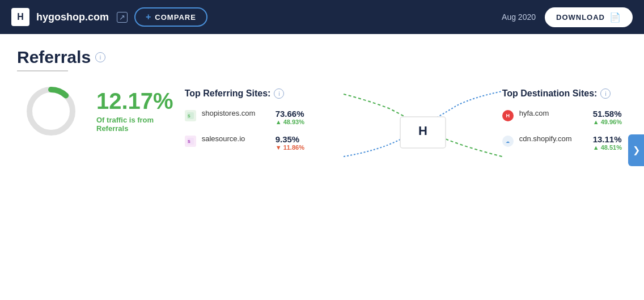 This screenshot has height=300, width=644. Describe the element at coordinates (322, 57) in the screenshot. I see `page-title-row: Referrals i` at that location.